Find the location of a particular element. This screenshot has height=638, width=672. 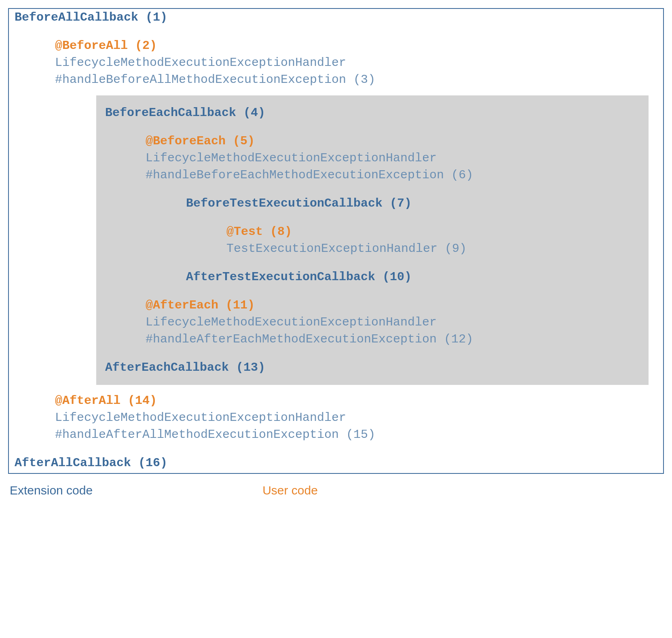

before-each-callback: BeforeEachCallback (4) is located at coordinates (372, 113).